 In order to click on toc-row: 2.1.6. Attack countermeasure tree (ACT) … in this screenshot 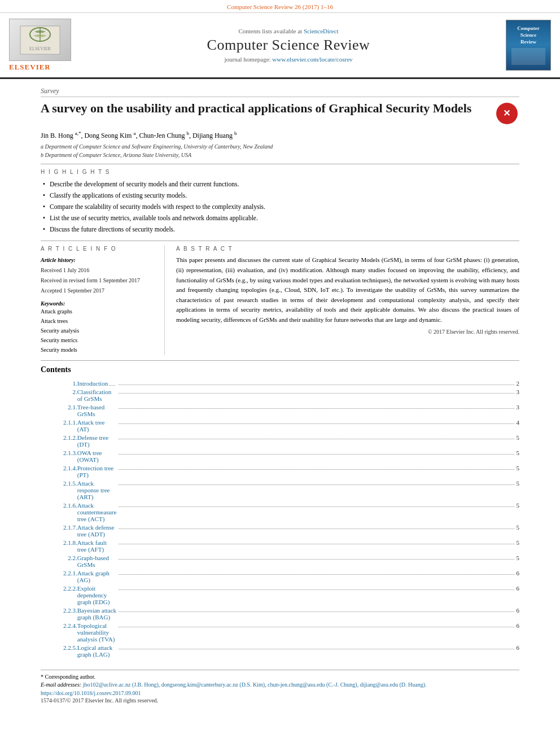, I will do `click(280, 512)`.